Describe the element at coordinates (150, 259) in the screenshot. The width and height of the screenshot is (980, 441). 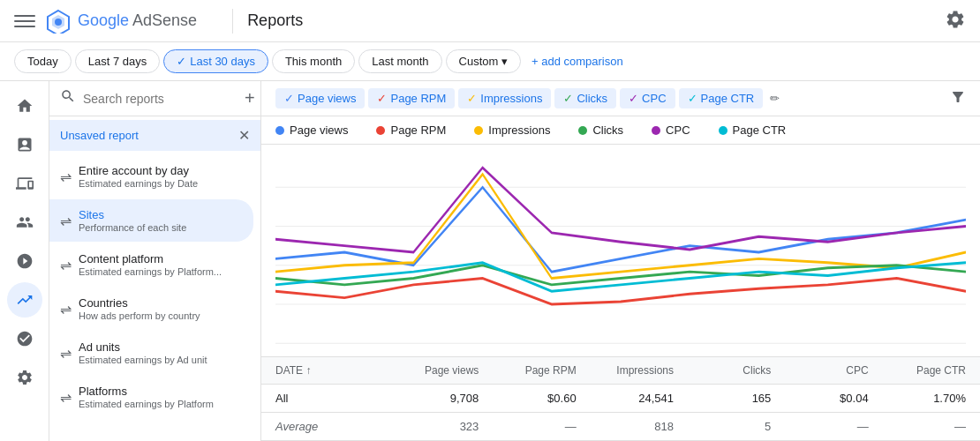
I see `sidebar-item-label: Content platform` at that location.